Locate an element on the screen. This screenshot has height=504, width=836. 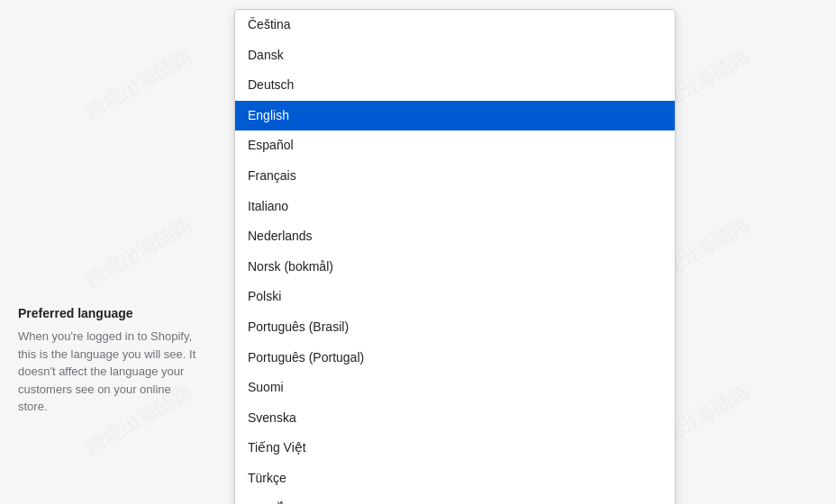
language-option-en: English is located at coordinates (455, 116).